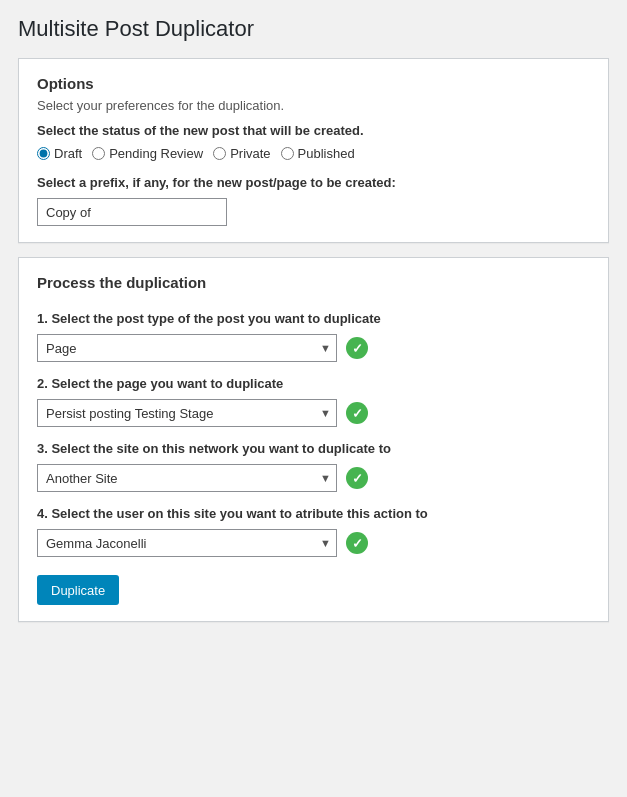  I want to click on step3-check-circle, so click(357, 478).